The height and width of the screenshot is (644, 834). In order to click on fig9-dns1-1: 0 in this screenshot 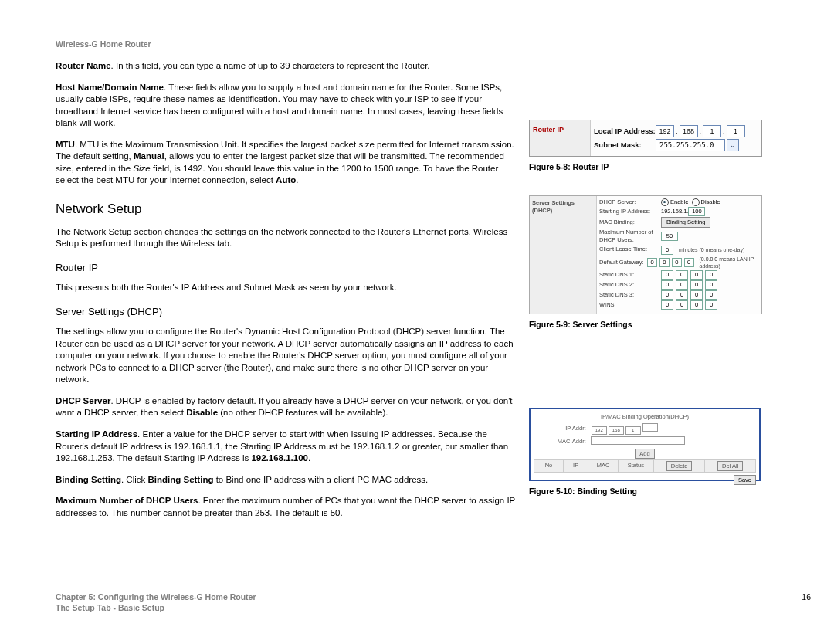, I will do `click(667, 275)`.